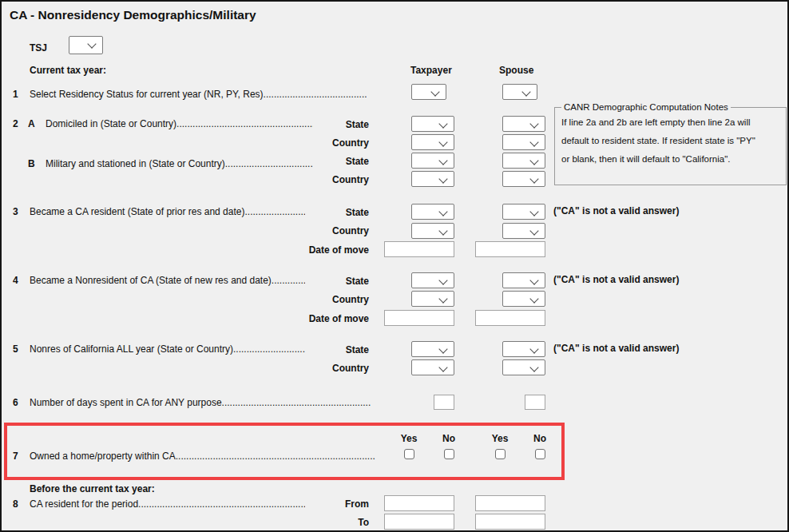 The image size is (789, 532). I want to click on line7-spouse-yes-header: Yes, so click(500, 439).